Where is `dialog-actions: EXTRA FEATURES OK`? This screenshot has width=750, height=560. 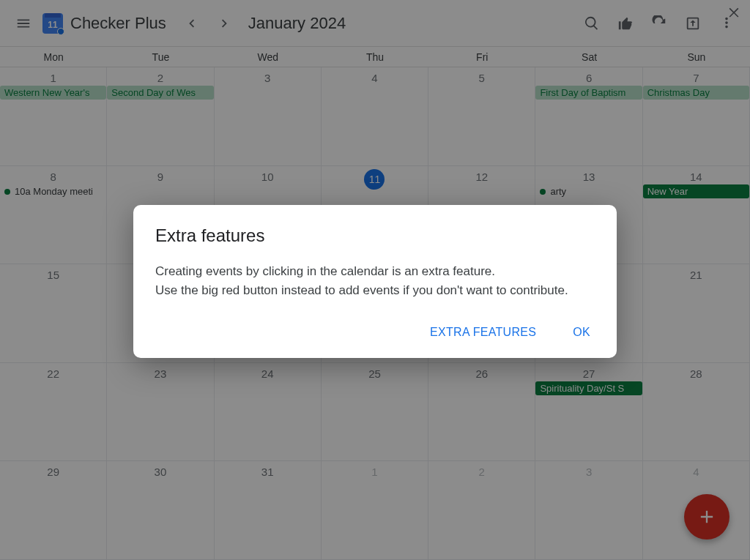
dialog-actions: EXTRA FEATURES OK is located at coordinates (375, 332).